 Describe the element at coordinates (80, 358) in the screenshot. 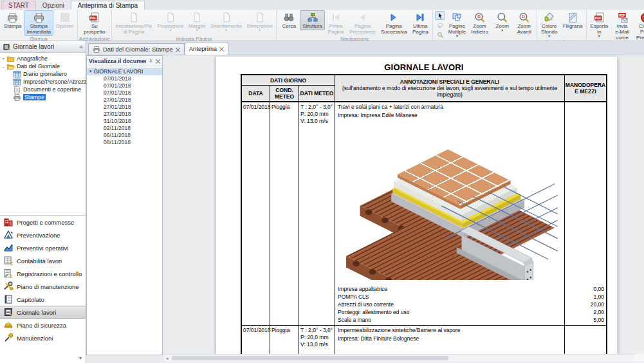

I see `nav-collapse-chevron-icon: ▾` at that location.